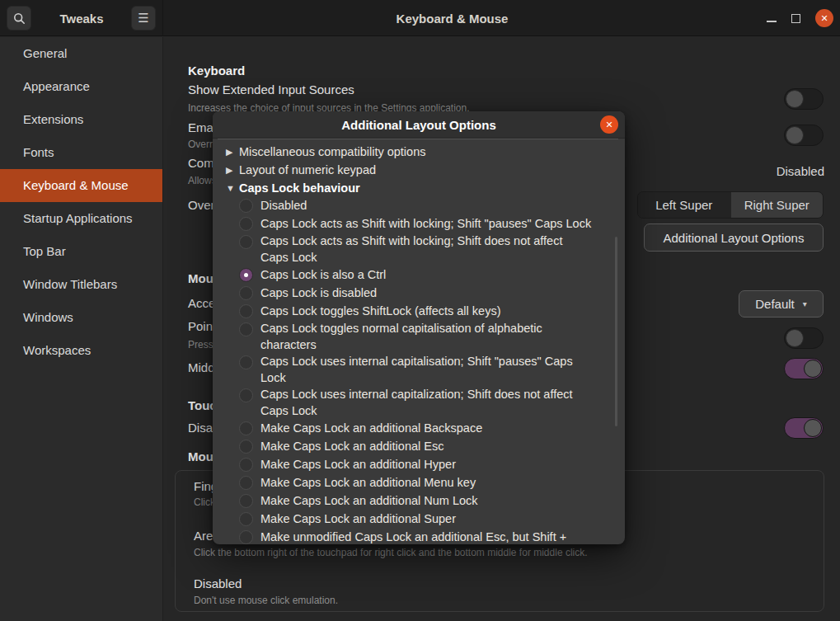 Image resolution: width=840 pixels, height=621 pixels. I want to click on sidebar-item-appearance: Appearance, so click(81, 87).